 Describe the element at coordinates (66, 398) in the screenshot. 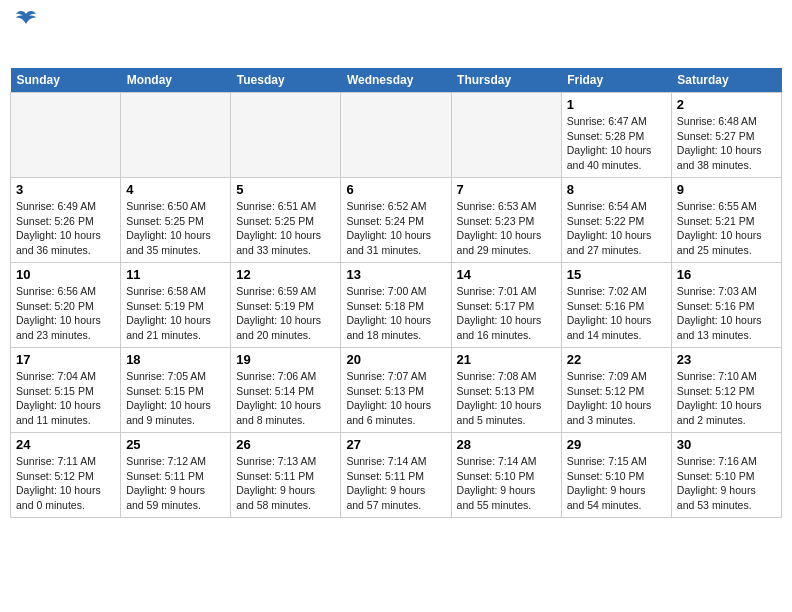

I see `day-info: Sunrise: 7:04 AM Sunset: 5:15 PM Dayligh…` at that location.